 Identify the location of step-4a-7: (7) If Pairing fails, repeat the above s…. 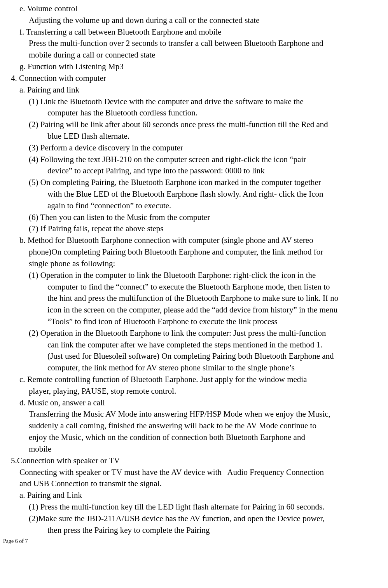
(191, 229).